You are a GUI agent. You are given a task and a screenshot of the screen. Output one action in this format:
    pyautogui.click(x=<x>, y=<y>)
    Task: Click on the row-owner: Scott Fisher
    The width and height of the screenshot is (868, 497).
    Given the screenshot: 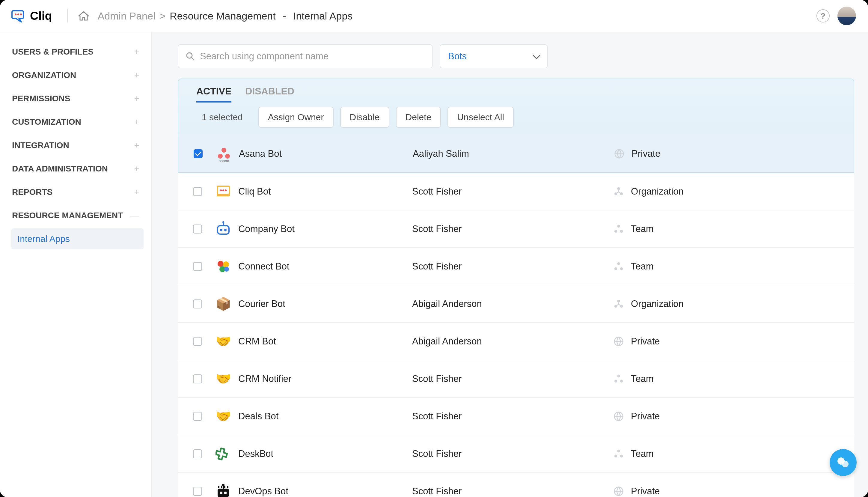 What is the action you would take?
    pyautogui.click(x=512, y=454)
    